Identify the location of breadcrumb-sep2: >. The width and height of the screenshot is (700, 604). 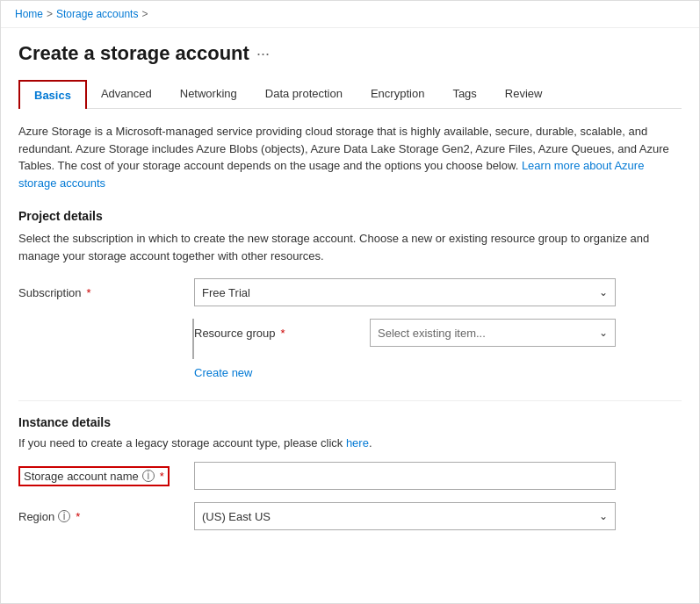
(144, 14).